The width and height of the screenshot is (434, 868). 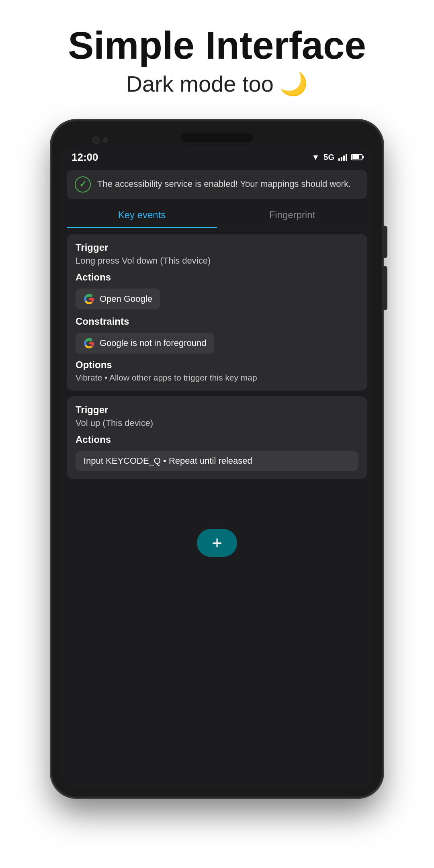 I want to click on volume-down-button, so click(x=385, y=288).